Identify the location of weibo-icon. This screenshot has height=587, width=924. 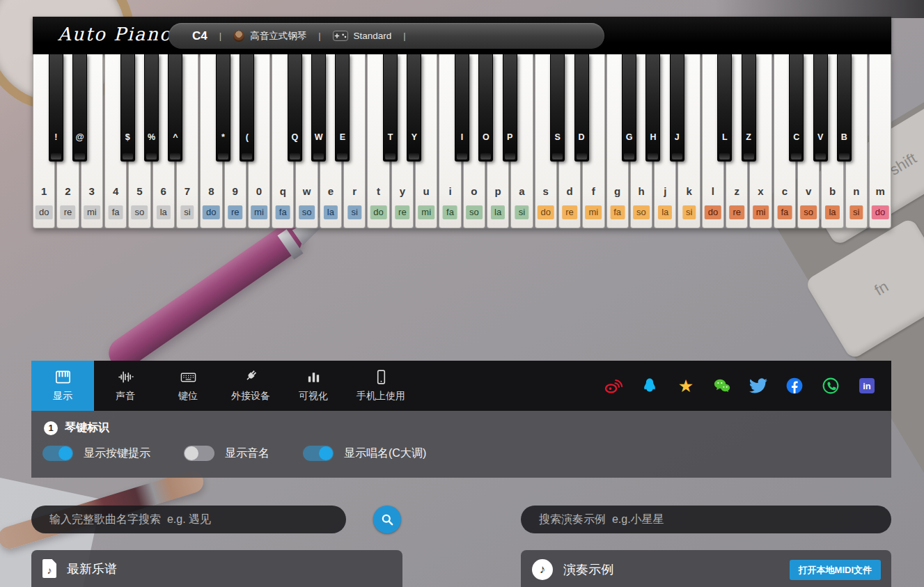
(613, 386).